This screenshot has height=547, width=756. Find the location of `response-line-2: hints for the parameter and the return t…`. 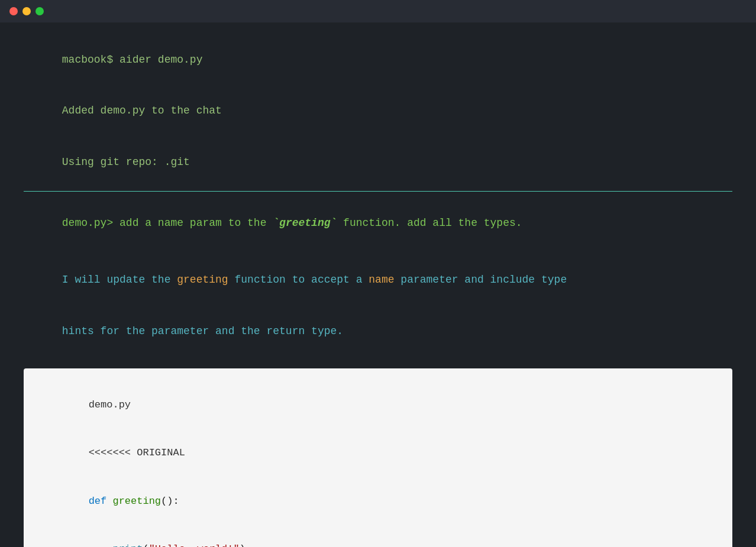

response-line-2: hints for the parameter and the return t… is located at coordinates (378, 331).